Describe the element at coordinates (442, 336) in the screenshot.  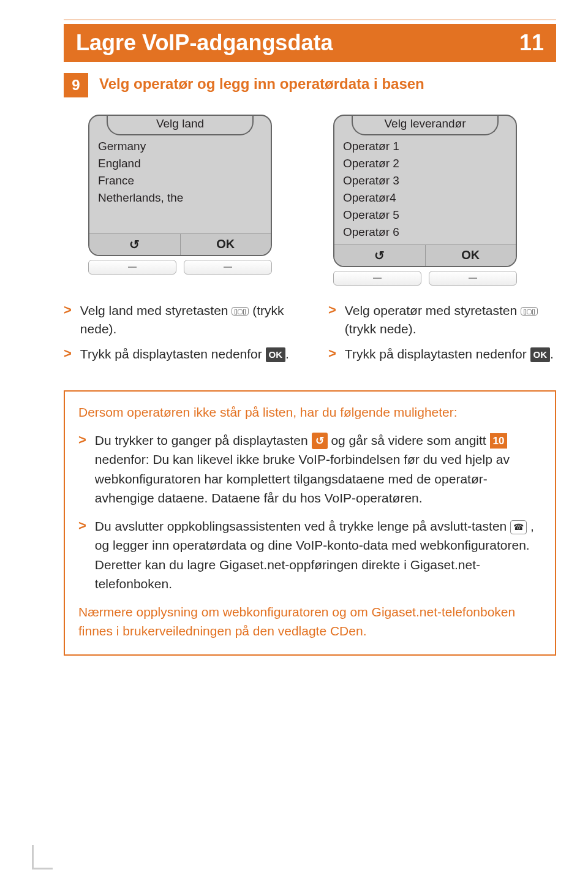
I see `instructions-right: > Velg operatør med styretasten ▯▯ (tryk…` at that location.